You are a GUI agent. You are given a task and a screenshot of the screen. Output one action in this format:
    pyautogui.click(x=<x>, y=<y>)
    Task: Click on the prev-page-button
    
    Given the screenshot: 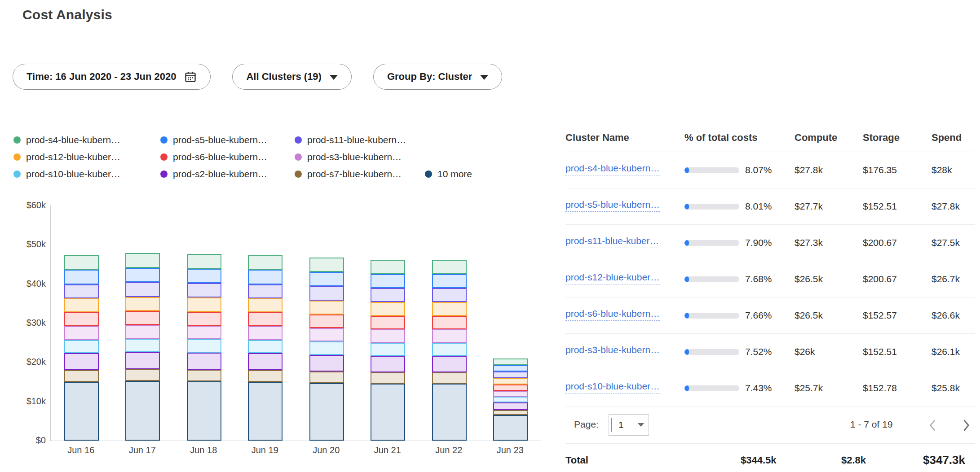 What is the action you would take?
    pyautogui.click(x=933, y=425)
    